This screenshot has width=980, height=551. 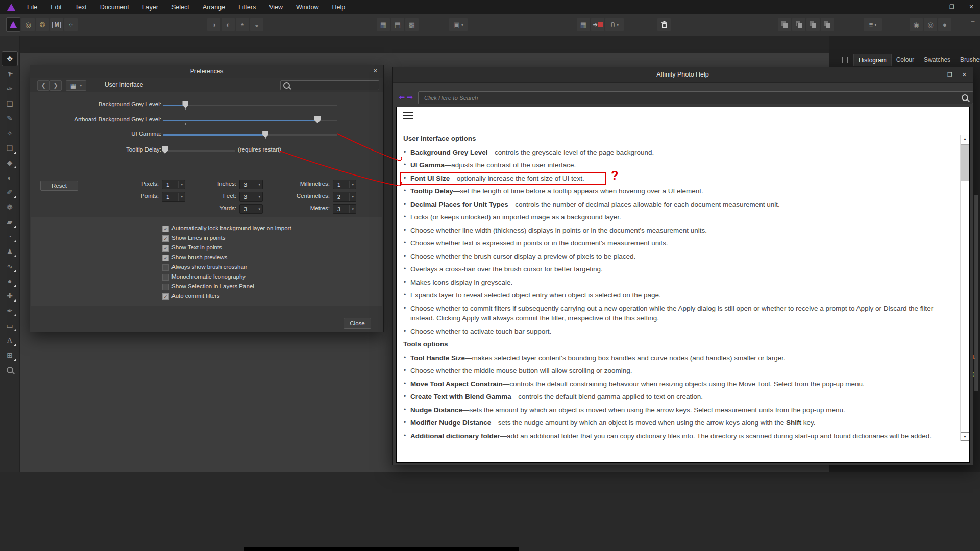 I want to click on view-tool: ✥, so click(x=10, y=59).